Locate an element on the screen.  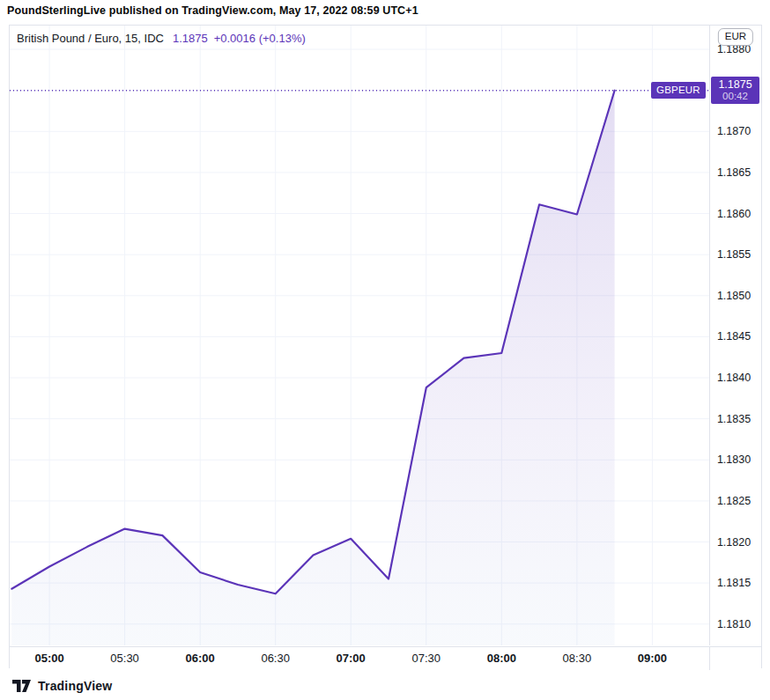
legend-change: +0.0016 (+0.13%) is located at coordinates (260, 39).